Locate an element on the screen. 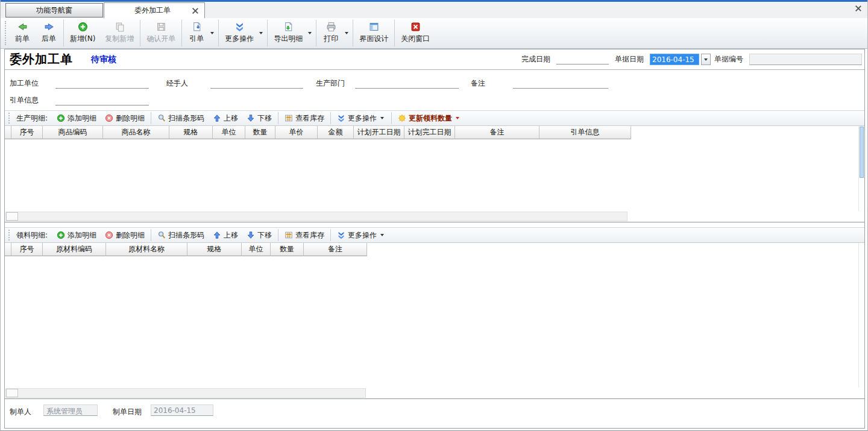 The width and height of the screenshot is (868, 431). header-fields: 完成日期 单据日期 2016-04-15 单据编号 is located at coordinates (692, 59).